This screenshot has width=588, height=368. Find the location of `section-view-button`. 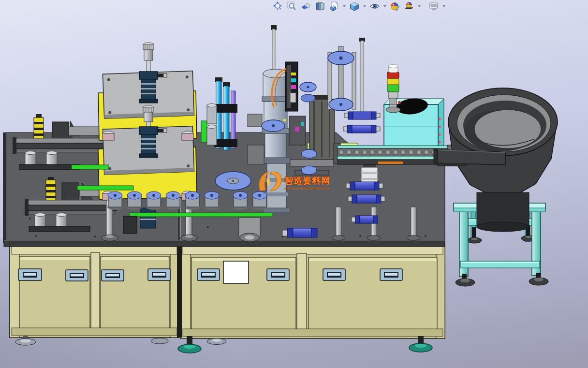

section-view-button is located at coordinates (320, 6).